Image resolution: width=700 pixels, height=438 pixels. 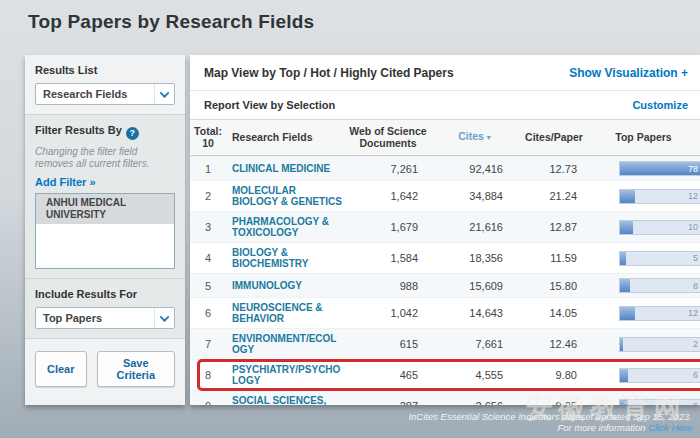 I want to click on add-filter-link: Add Filter », so click(x=105, y=182).